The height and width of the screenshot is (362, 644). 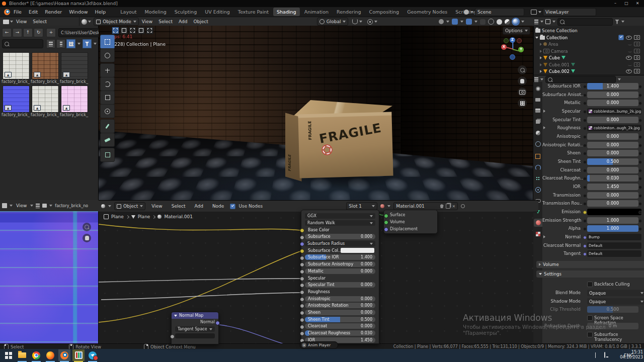 What do you see at coordinates (590, 264) in the screenshot?
I see `volume-section-header: Volume` at bounding box center [590, 264].